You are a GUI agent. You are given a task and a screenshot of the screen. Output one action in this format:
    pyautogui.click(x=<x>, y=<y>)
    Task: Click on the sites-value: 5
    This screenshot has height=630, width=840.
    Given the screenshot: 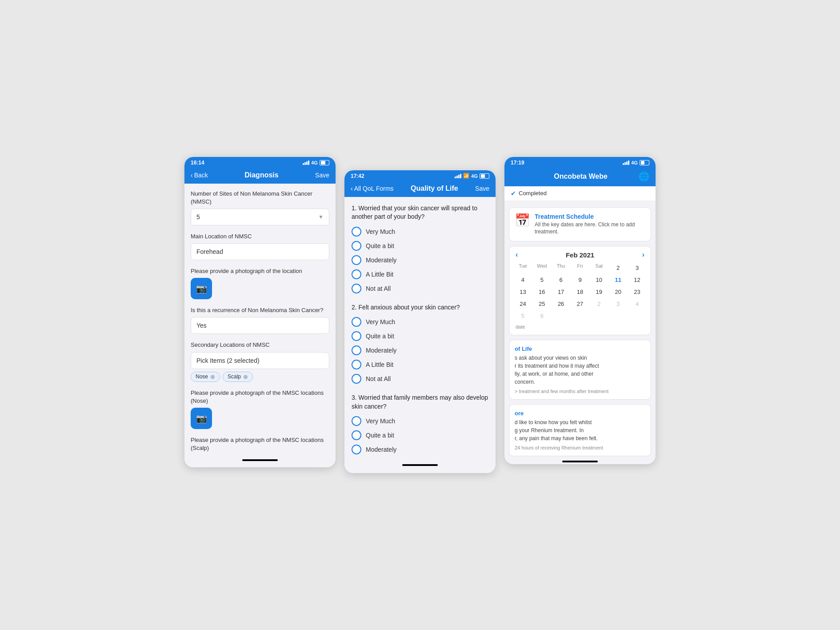 What is the action you would take?
    pyautogui.click(x=198, y=217)
    